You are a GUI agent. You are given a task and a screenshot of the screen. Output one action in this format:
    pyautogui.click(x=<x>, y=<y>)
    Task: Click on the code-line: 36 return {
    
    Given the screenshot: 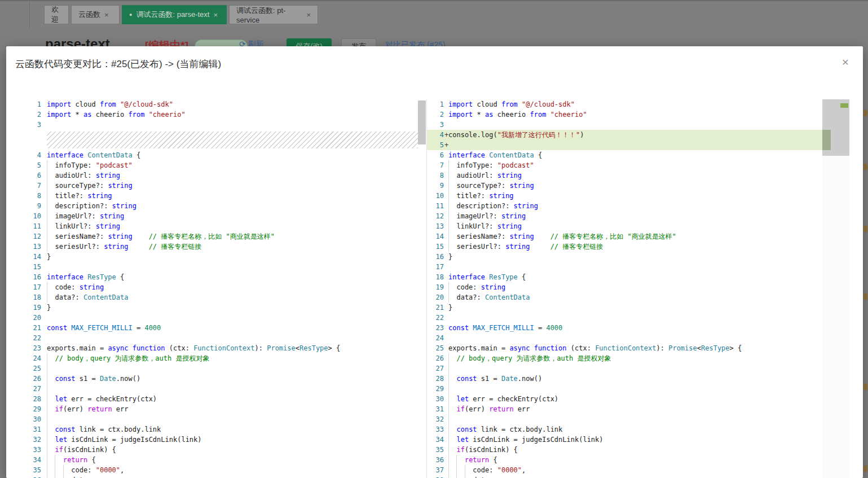 What is the action you would take?
    pyautogui.click(x=625, y=460)
    